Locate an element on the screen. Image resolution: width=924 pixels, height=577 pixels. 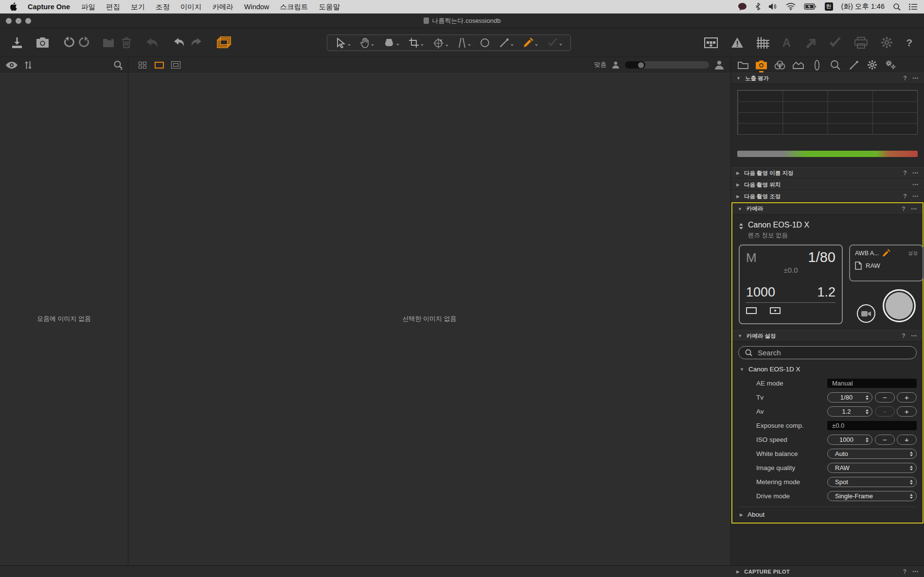
volume-icon is located at coordinates (773, 7).